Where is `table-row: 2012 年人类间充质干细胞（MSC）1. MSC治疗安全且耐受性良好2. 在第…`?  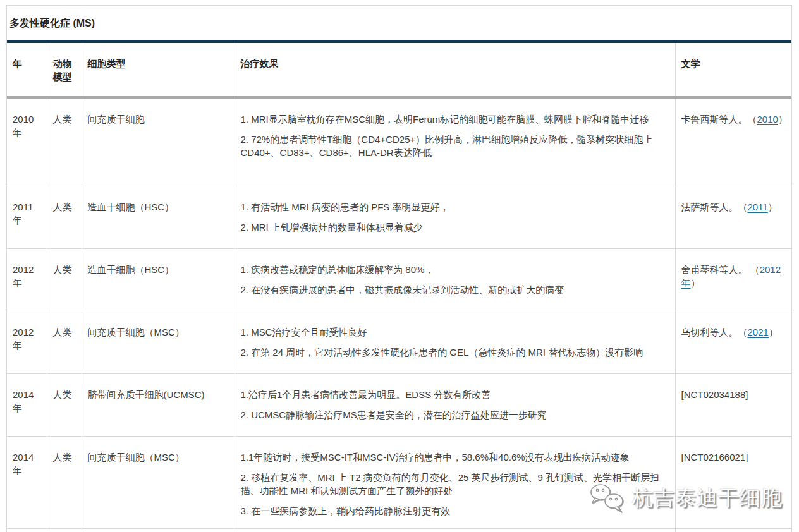
table-row: 2012 年人类间充质干细胞（MSC）1. MSC治疗安全且耐受性良好2. 在第… is located at coordinates (400, 342).